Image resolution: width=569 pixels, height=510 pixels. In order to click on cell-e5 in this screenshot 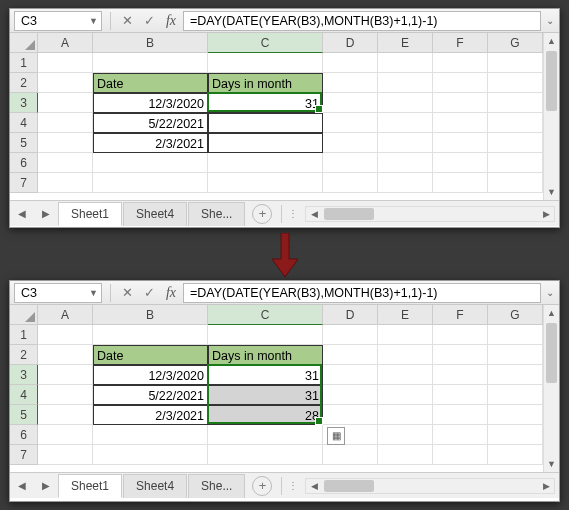, I will do `click(406, 143)`.